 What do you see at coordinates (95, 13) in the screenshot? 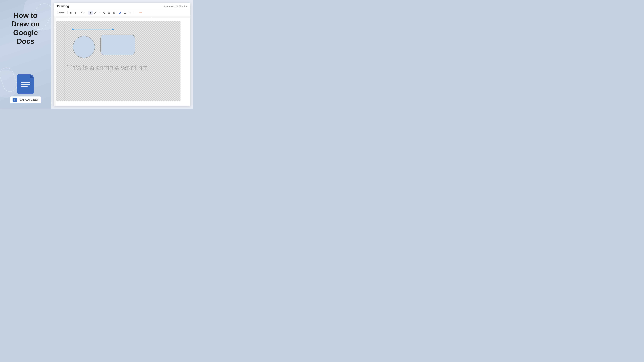
I see `line-icon` at bounding box center [95, 13].